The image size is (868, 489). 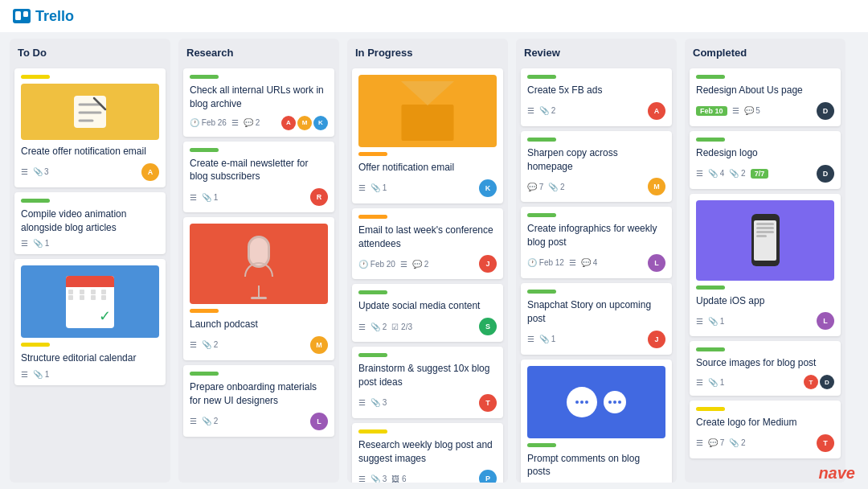 I want to click on card-res-2: Create e-mail newsletter for blog subscr…, so click(x=259, y=177).